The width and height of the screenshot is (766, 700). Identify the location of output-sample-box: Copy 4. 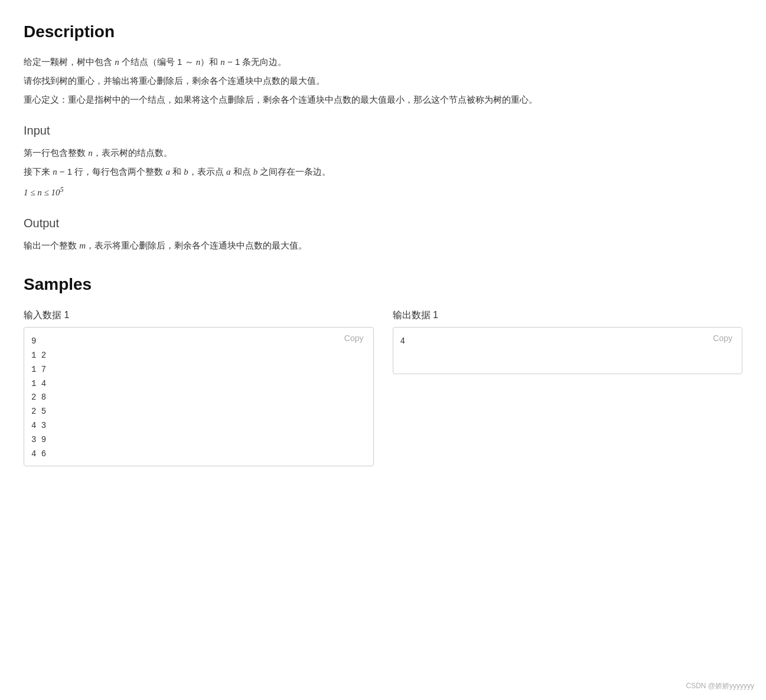
(568, 351).